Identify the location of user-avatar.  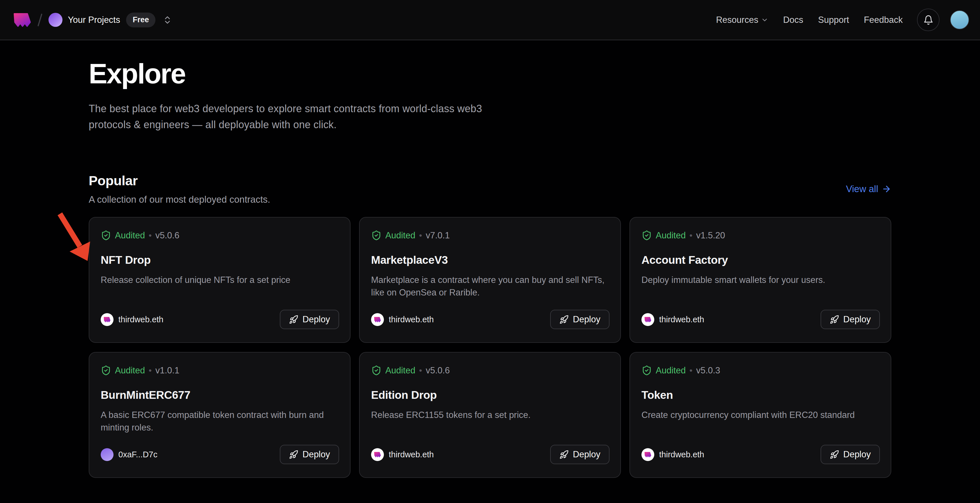
(959, 20).